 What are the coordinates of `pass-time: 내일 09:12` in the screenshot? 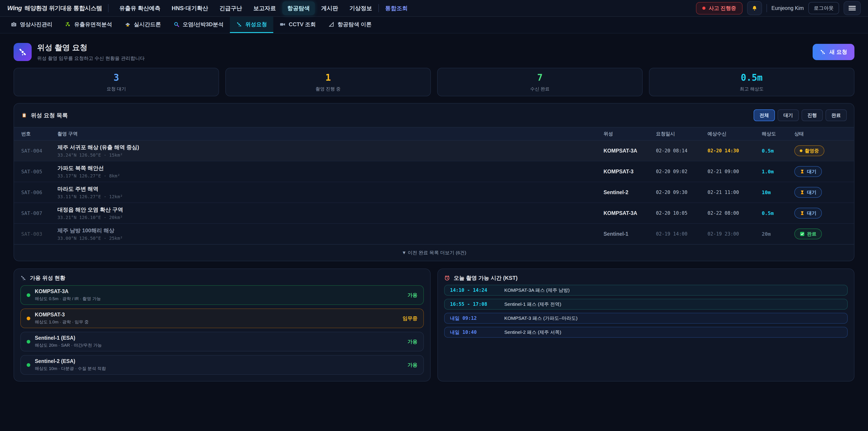 It's located at (474, 318).